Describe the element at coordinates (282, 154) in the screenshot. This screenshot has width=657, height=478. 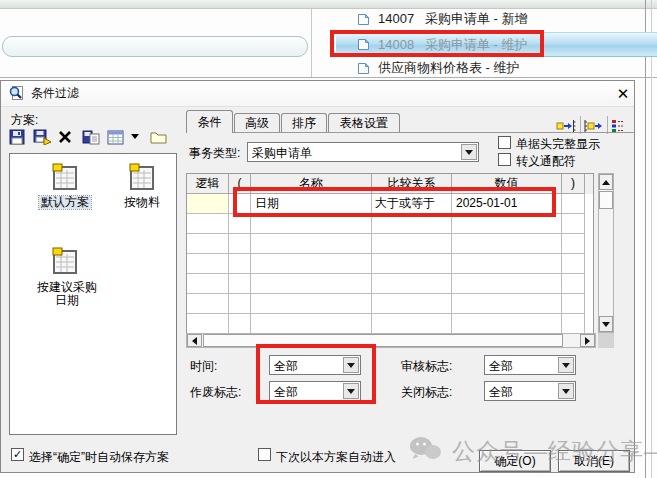
I see `transaction-type-value: 采购申请单` at that location.